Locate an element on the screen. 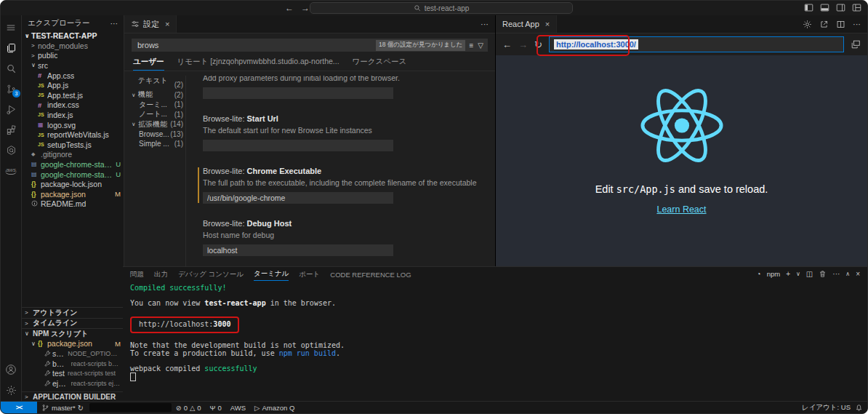 The image size is (868, 414). file-index.css: #index.css is located at coordinates (73, 106).